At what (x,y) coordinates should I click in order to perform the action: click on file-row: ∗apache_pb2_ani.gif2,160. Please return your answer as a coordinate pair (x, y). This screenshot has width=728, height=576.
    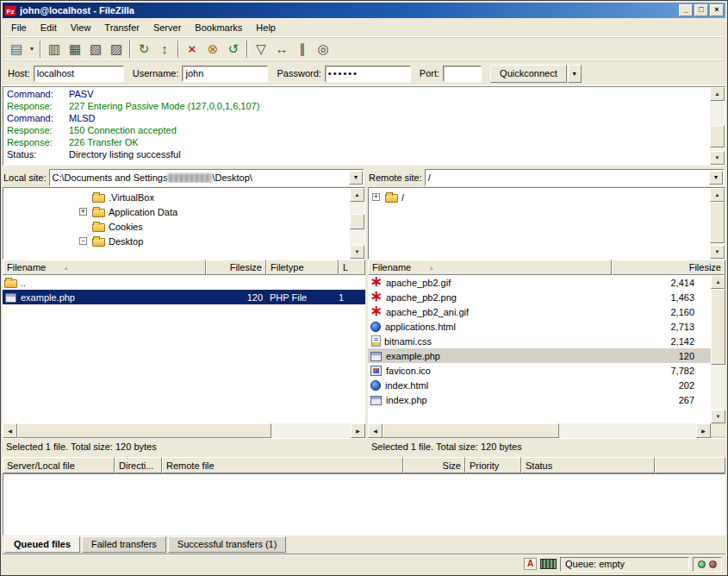
    Looking at the image, I should click on (546, 312).